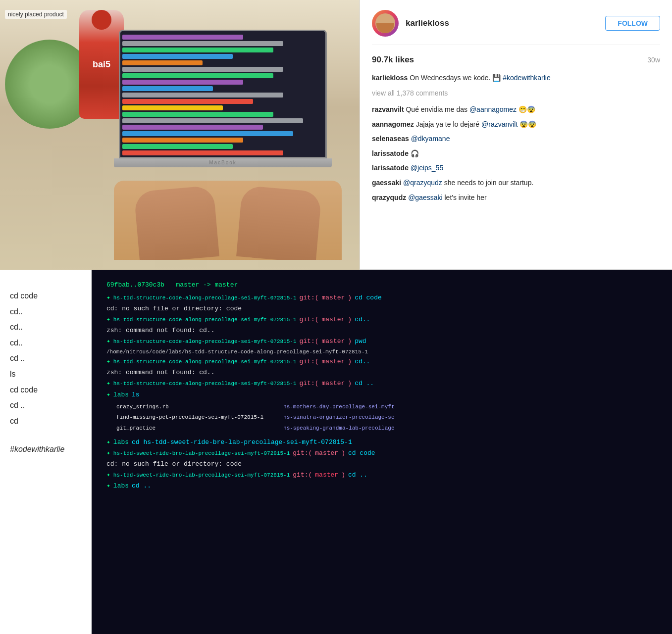 Image resolution: width=672 pixels, height=634 pixels. I want to click on file-item: hs-sinatra-organizer-precollage-se, so click(339, 418).